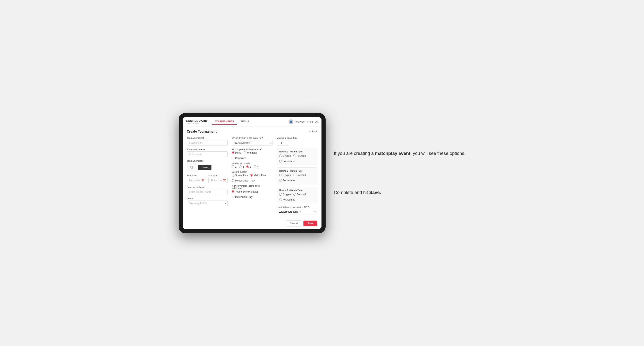  I want to click on round-3-option: 3, so click(249, 167).